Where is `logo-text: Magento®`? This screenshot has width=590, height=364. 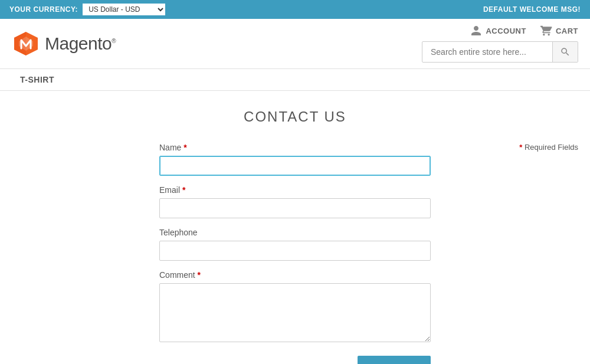 logo-text: Magento® is located at coordinates (80, 44).